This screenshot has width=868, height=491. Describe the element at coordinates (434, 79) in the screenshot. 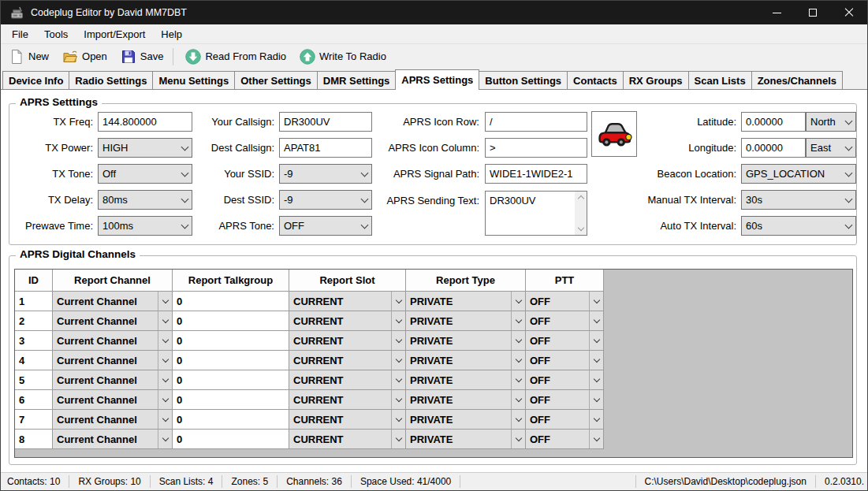

I see `tab-strip: Device Info Radio Settings Menu Settings…` at that location.